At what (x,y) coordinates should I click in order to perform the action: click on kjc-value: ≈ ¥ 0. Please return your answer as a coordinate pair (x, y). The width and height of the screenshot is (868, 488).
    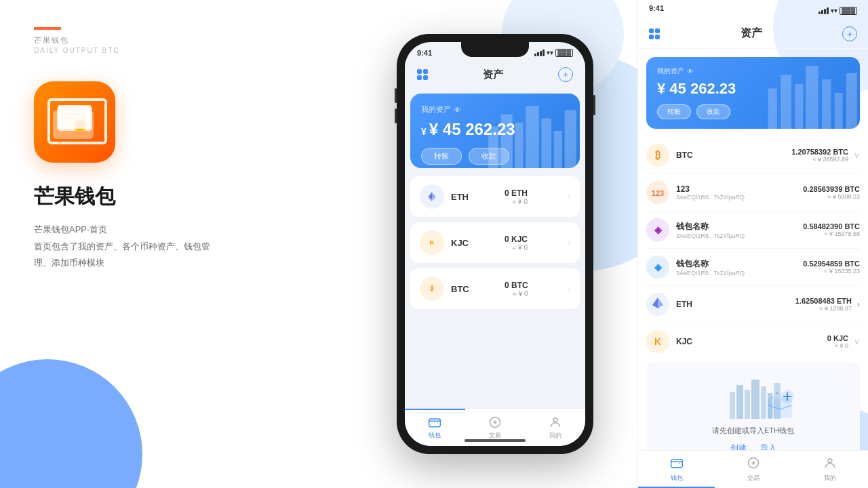
    Looking at the image, I should click on (516, 248).